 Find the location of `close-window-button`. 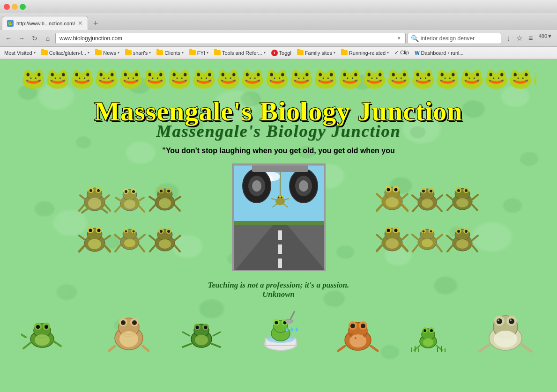

close-window-button is located at coordinates (7, 7).